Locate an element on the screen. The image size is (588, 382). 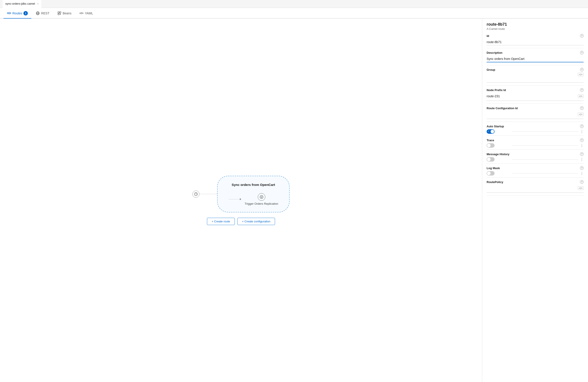
auto-startup-toggle is located at coordinates (491, 132).